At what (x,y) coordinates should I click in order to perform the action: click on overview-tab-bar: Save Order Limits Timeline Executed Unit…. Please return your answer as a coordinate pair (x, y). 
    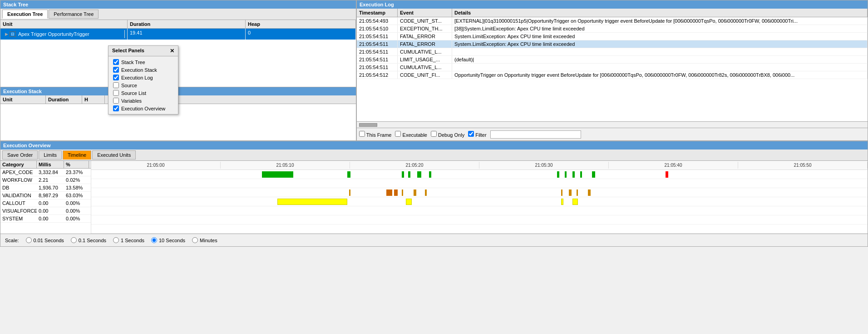
    Looking at the image, I should click on (434, 155).